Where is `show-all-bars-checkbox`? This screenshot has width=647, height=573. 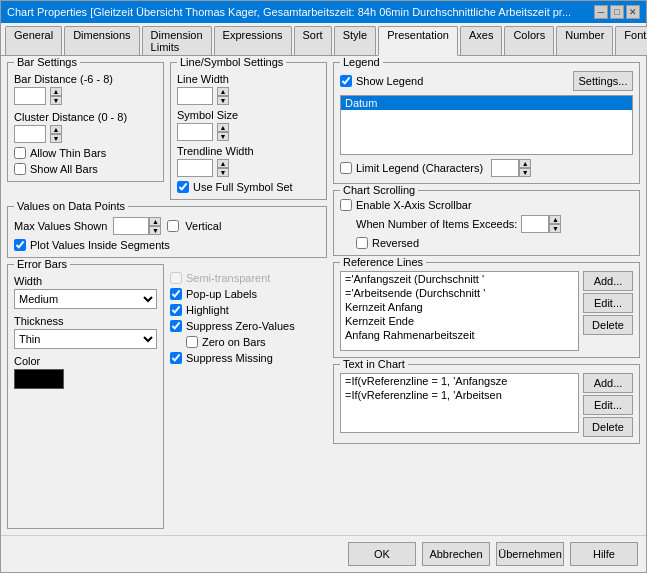 show-all-bars-checkbox is located at coordinates (20, 169).